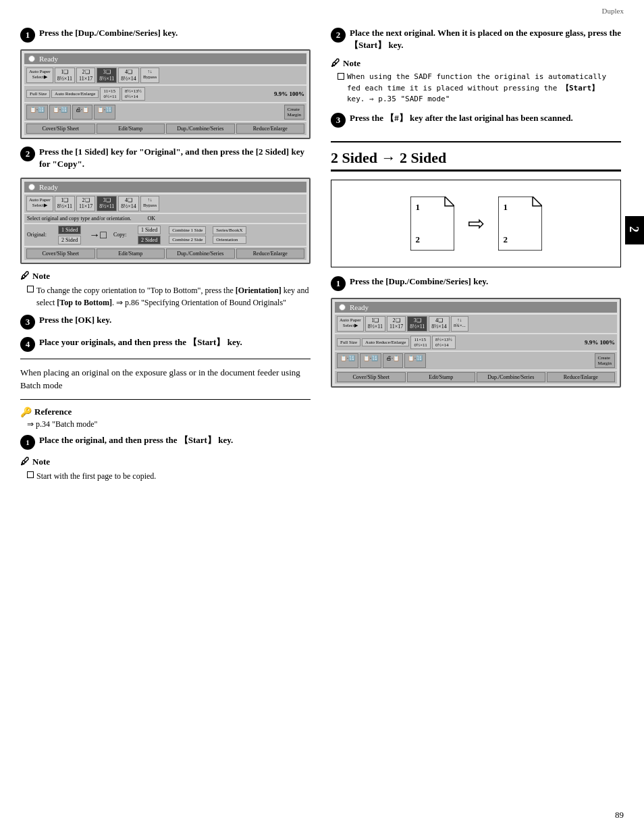 The width and height of the screenshot is (644, 834). I want to click on lcd-btn-3-4: 📋·🔢, so click(415, 361).